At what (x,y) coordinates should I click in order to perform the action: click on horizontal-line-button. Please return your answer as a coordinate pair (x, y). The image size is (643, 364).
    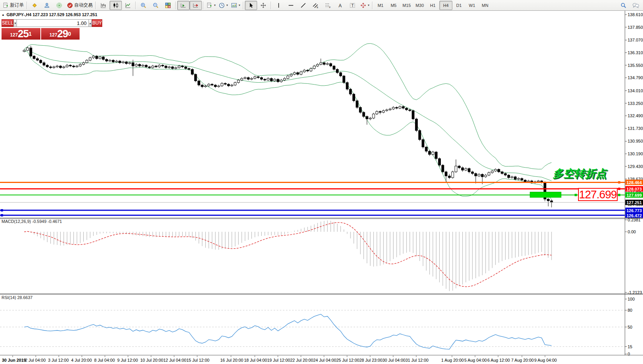
    Looking at the image, I should click on (291, 5).